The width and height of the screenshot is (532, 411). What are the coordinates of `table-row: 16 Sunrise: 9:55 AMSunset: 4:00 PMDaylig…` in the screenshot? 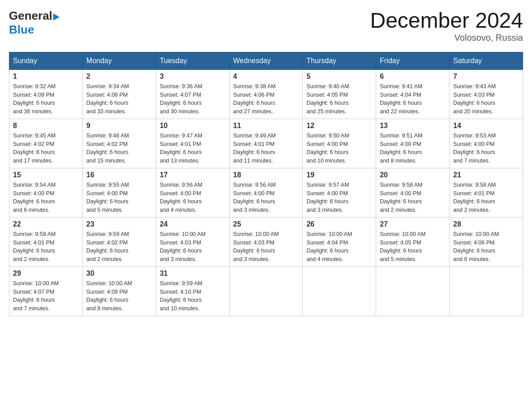 It's located at (119, 193).